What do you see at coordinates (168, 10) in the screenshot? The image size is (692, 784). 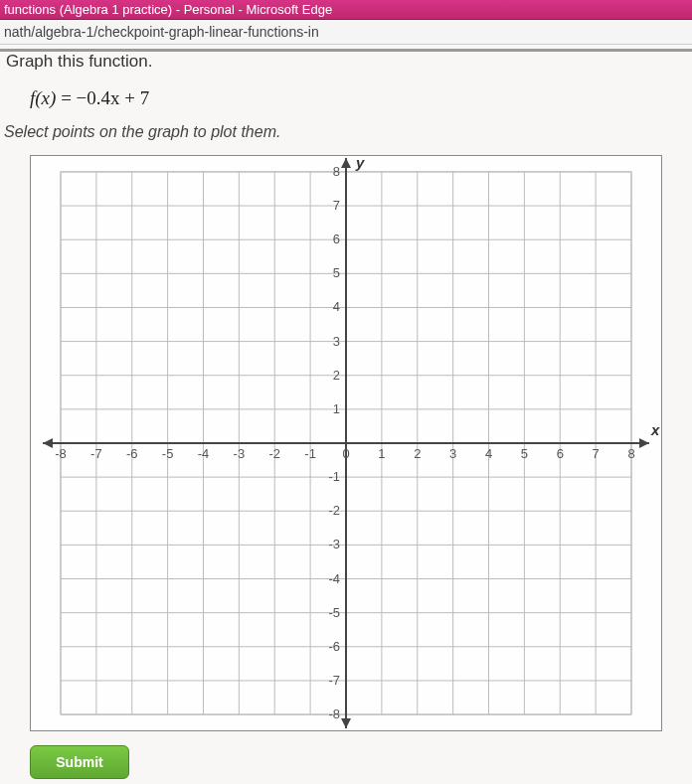 I see `window-title: functions (Algebra 1 practice) - Persona…` at bounding box center [168, 10].